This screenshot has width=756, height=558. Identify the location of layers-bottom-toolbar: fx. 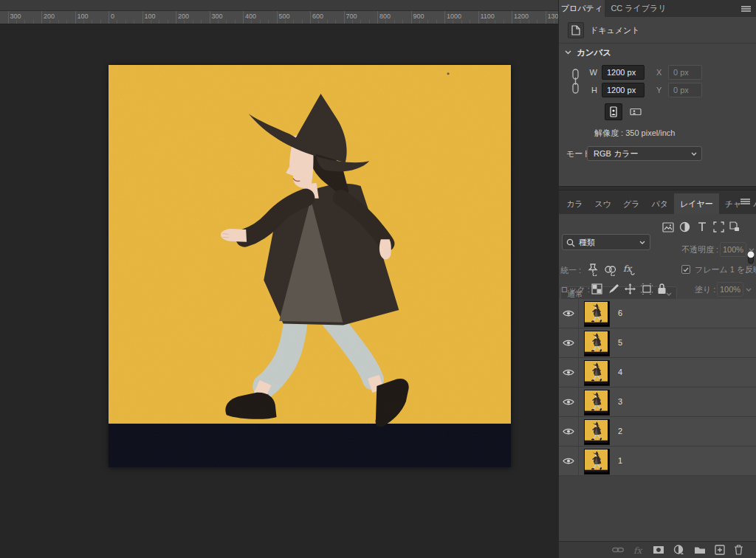
(657, 549).